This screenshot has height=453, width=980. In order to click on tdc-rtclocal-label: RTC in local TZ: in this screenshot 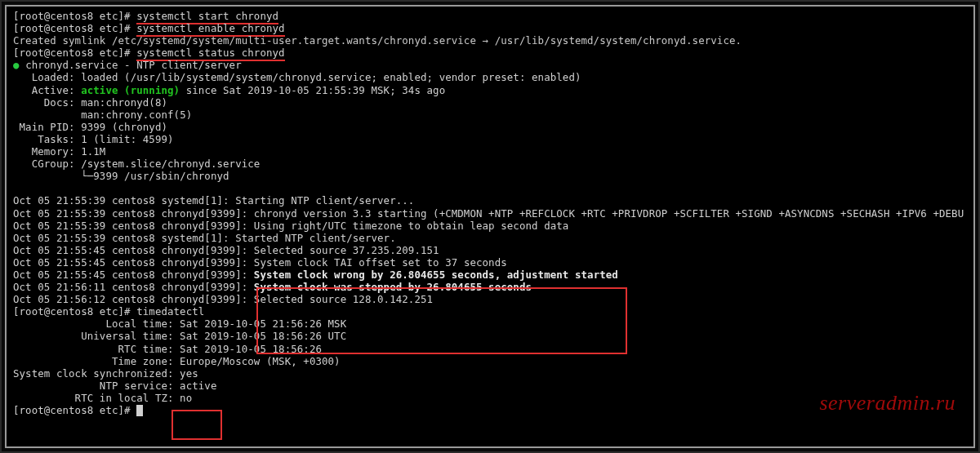, I will do `click(93, 398)`.